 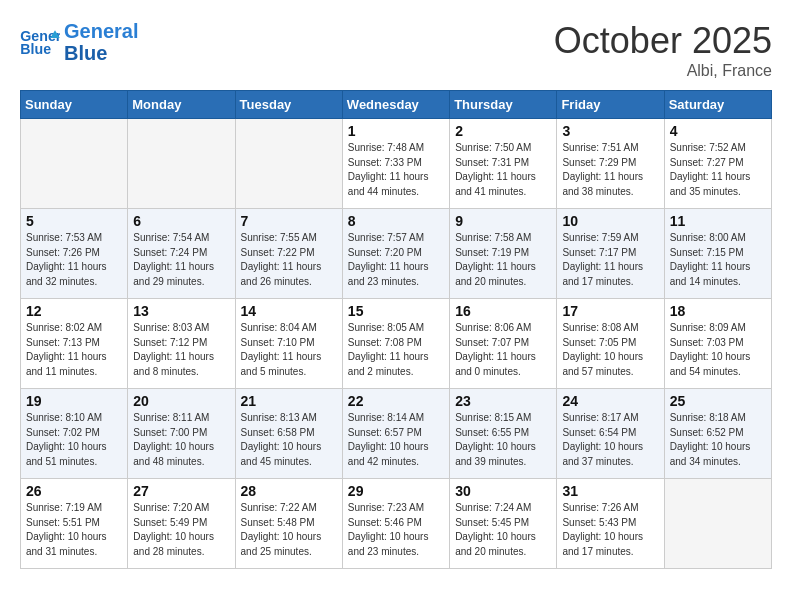 I want to click on day-number: 7, so click(x=289, y=221).